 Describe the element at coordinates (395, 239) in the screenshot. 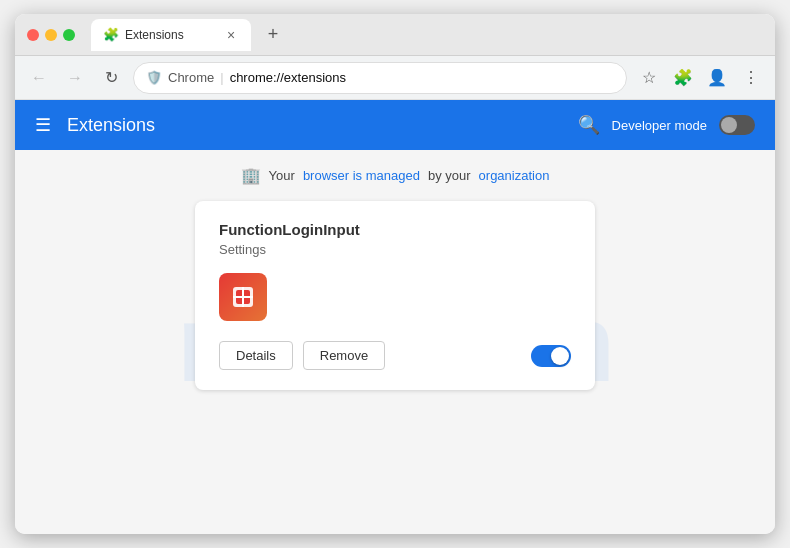

I see `extension-card-header: FunctionLoginInput Settings` at that location.